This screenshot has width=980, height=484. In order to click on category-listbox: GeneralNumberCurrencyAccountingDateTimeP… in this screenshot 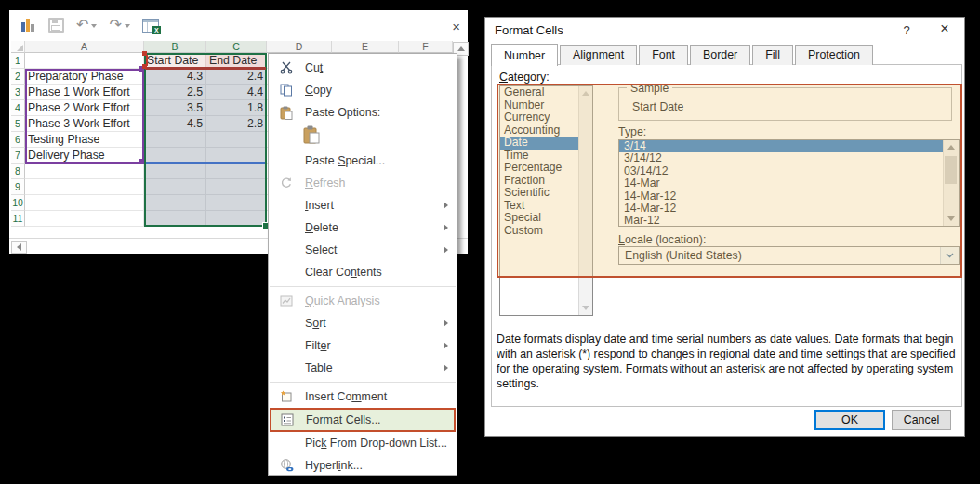, I will do `click(547, 201)`.